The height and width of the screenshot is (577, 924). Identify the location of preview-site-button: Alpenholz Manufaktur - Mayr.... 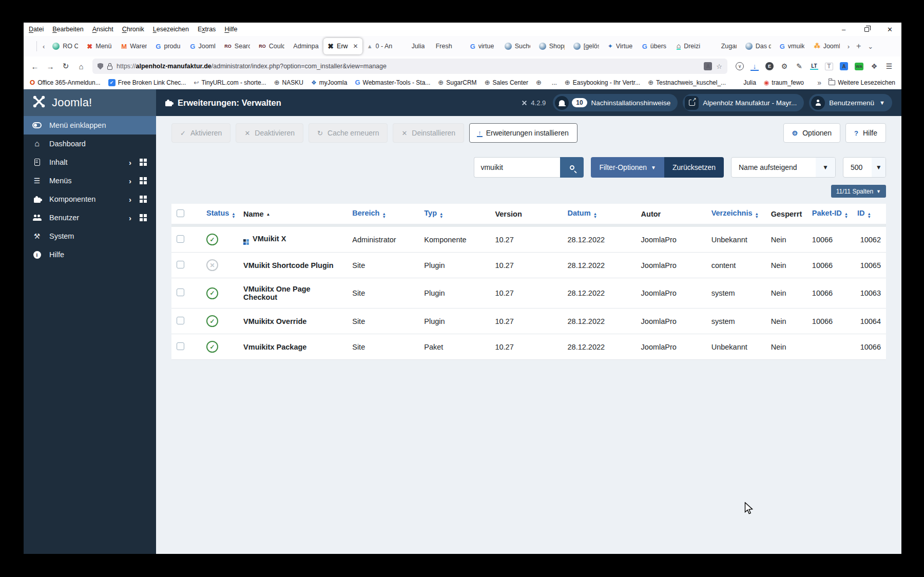
(743, 103).